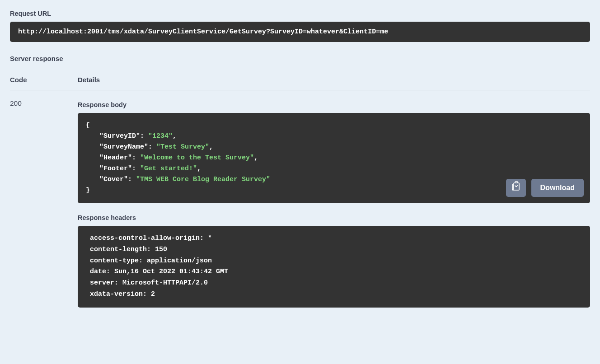 The width and height of the screenshot is (600, 364). I want to click on request-url-box: http://localhost:2001/tms/xdata/SurveyCl…, so click(300, 32).